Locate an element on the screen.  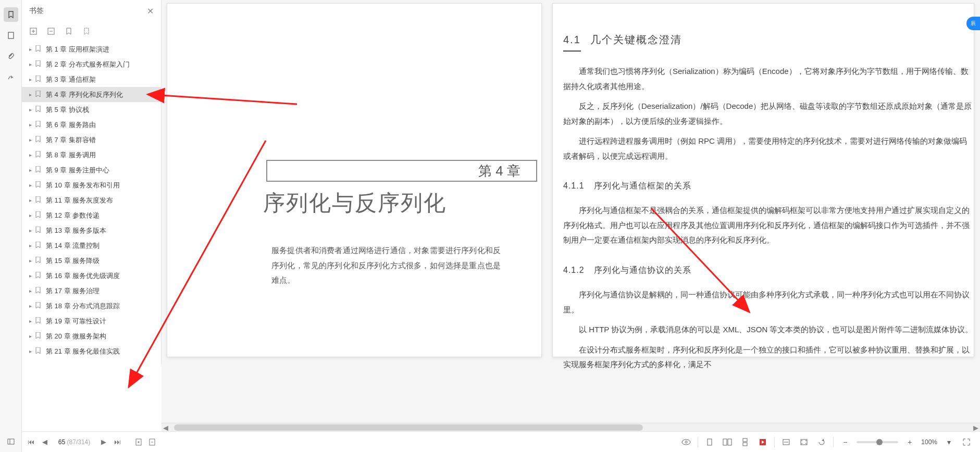
bookmark-item: ▸第 21 章 服务化最佳实践 is located at coordinates (92, 351).